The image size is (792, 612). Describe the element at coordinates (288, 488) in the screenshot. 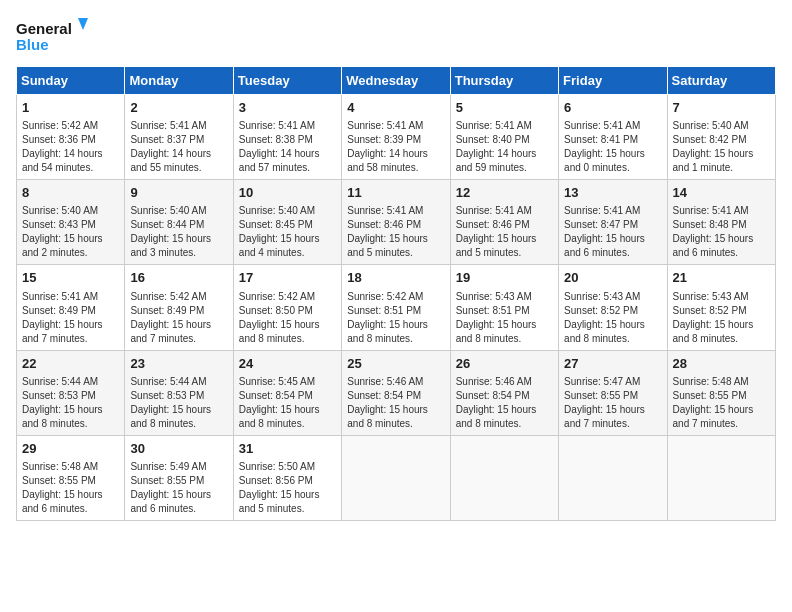

I see `day-info: Sunrise: 5:50 AMSunset: 8:56 PMDaylight:…` at that location.